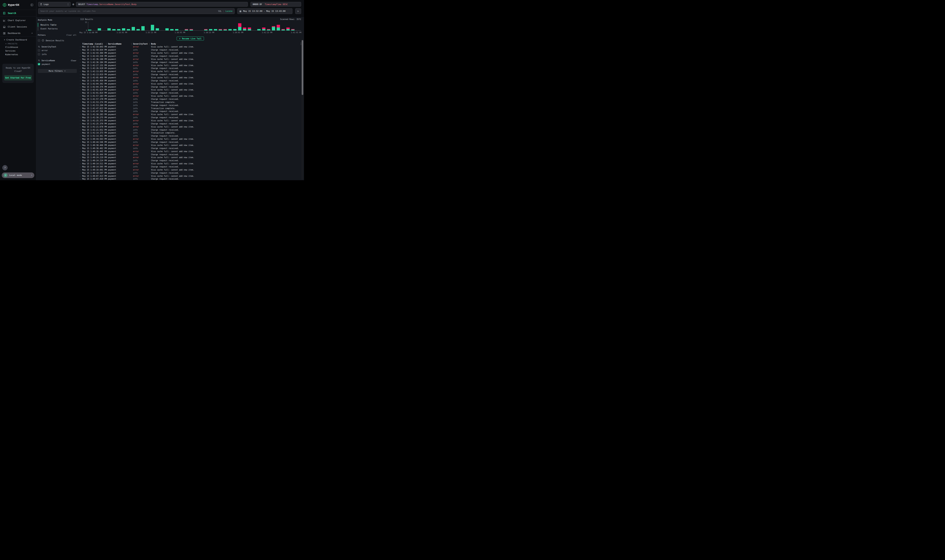  What do you see at coordinates (18, 175) in the screenshot?
I see `user-menu: U Local mode` at bounding box center [18, 175].